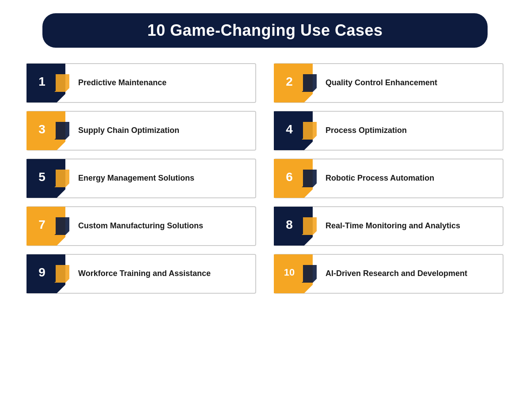  I want to click on card-2: 2 Quality Control Enhancement, so click(389, 83).